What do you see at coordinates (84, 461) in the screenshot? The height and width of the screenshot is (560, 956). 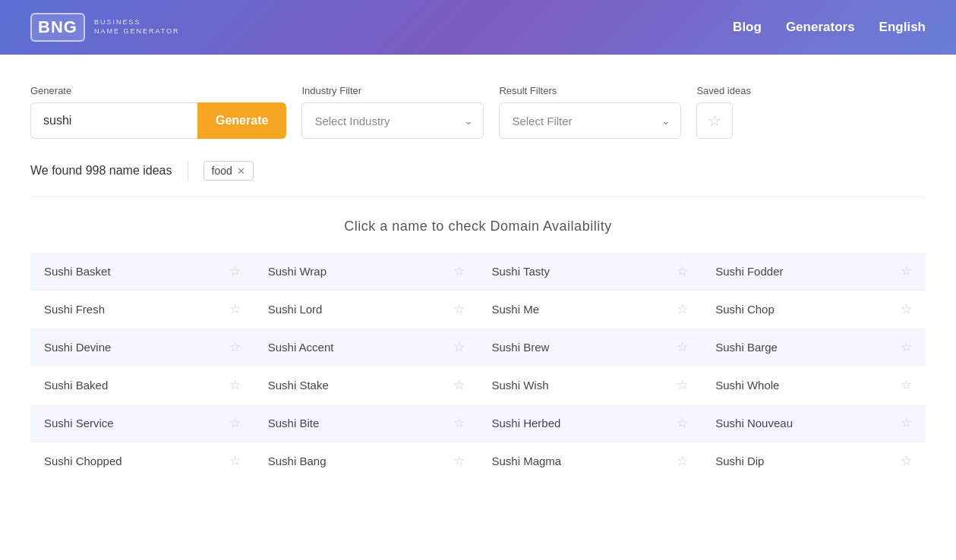 I see `name-label: Sushi Chopped` at bounding box center [84, 461].